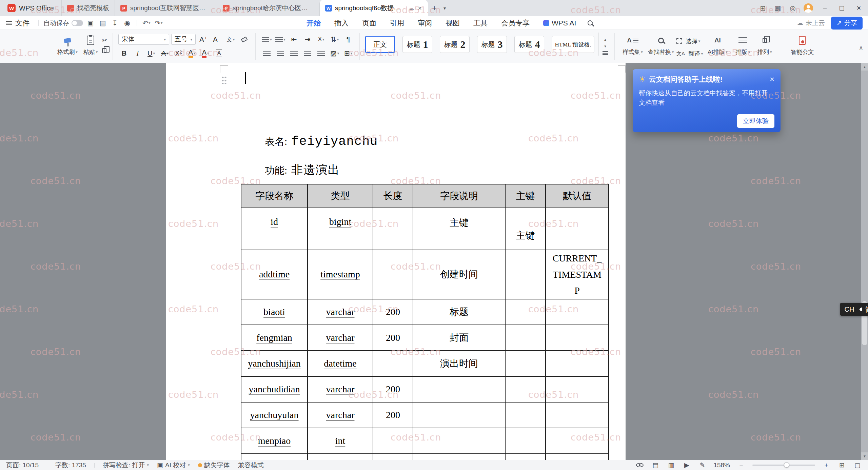 The image size is (868, 470). What do you see at coordinates (18, 23) in the screenshot?
I see `file-menu-button: 文件` at bounding box center [18, 23].